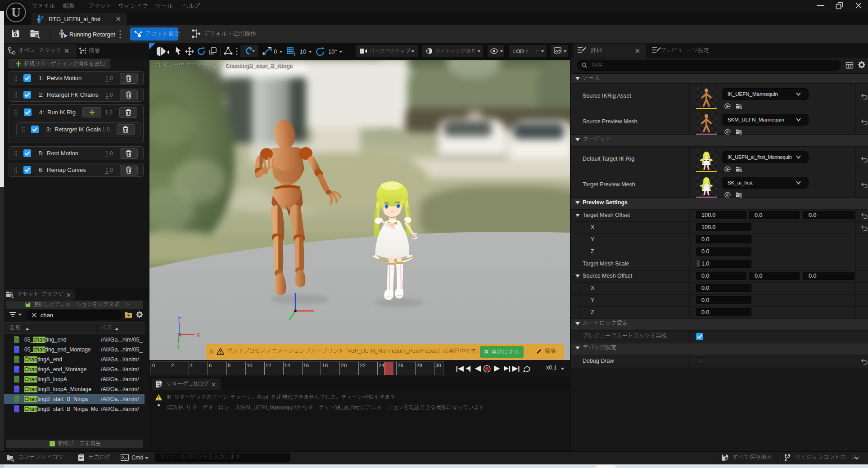 This screenshot has width=868, height=468. Describe the element at coordinates (178, 346) in the screenshot. I see `svg-text: Y` at that location.